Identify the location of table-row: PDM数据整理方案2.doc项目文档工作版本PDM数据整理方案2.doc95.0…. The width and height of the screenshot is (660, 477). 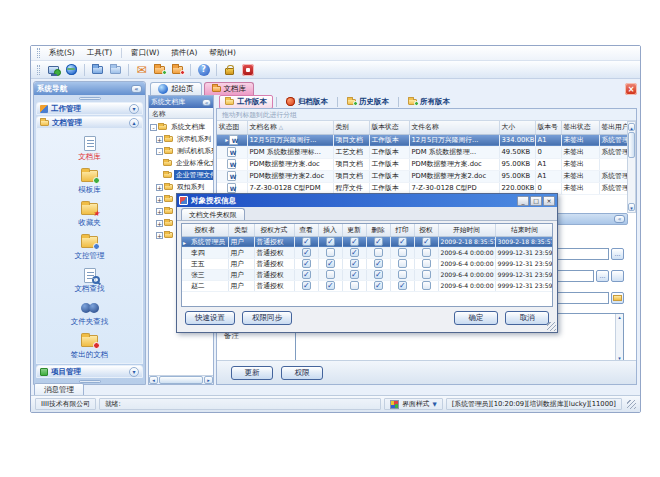
(422, 176).